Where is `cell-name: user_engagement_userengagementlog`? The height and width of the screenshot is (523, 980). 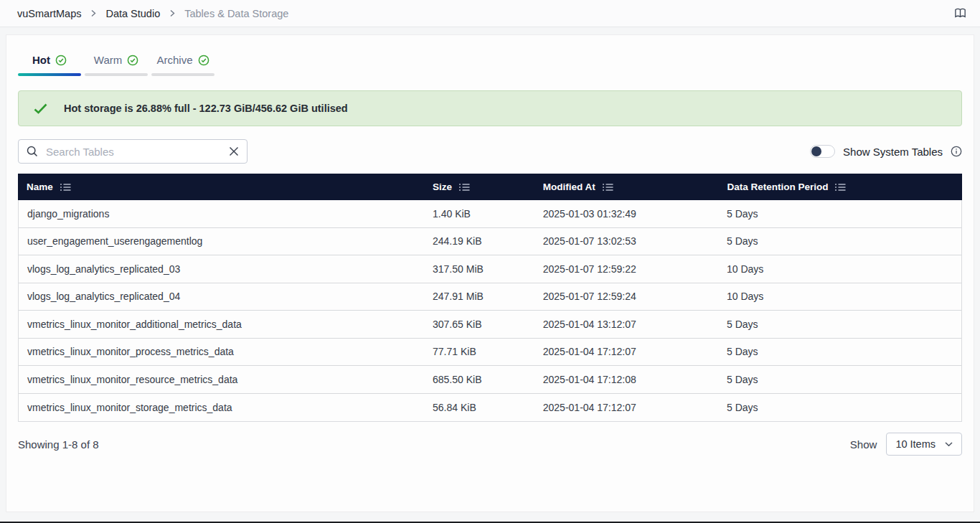 cell-name: user_engagement_userengagementlog is located at coordinates (221, 241).